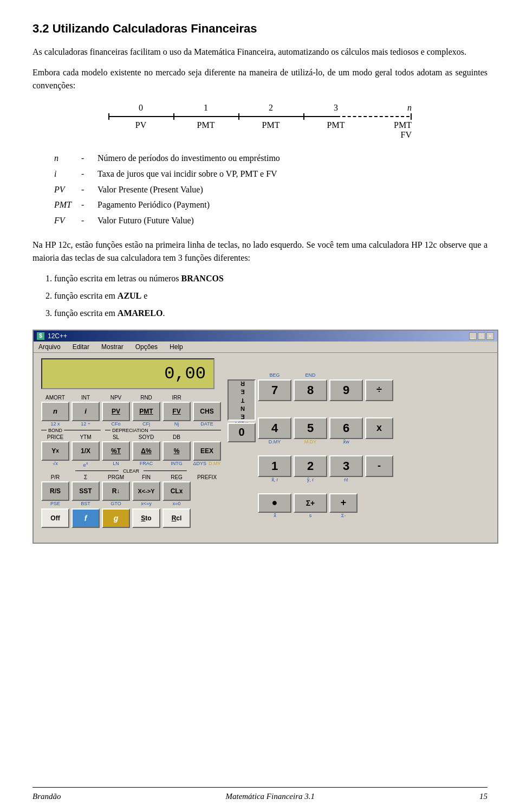  What do you see at coordinates (55, 414) in the screenshot?
I see `key-n: n 12 x` at bounding box center [55, 414].